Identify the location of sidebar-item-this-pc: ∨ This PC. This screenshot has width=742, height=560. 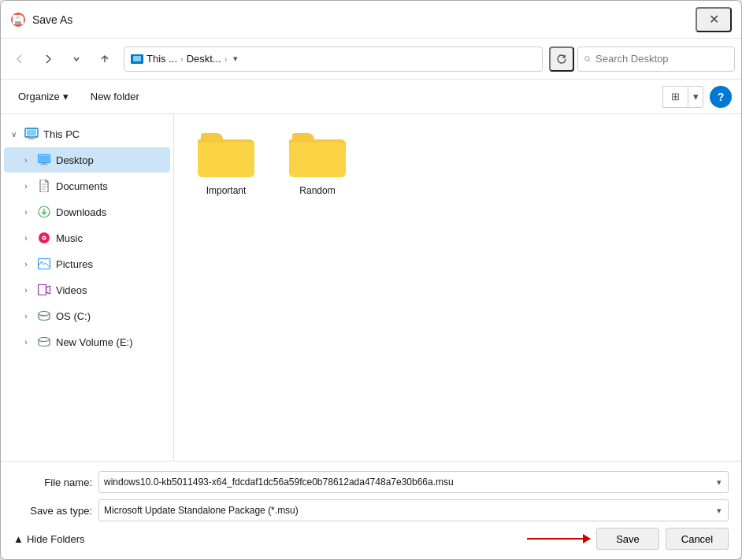
(87, 134).